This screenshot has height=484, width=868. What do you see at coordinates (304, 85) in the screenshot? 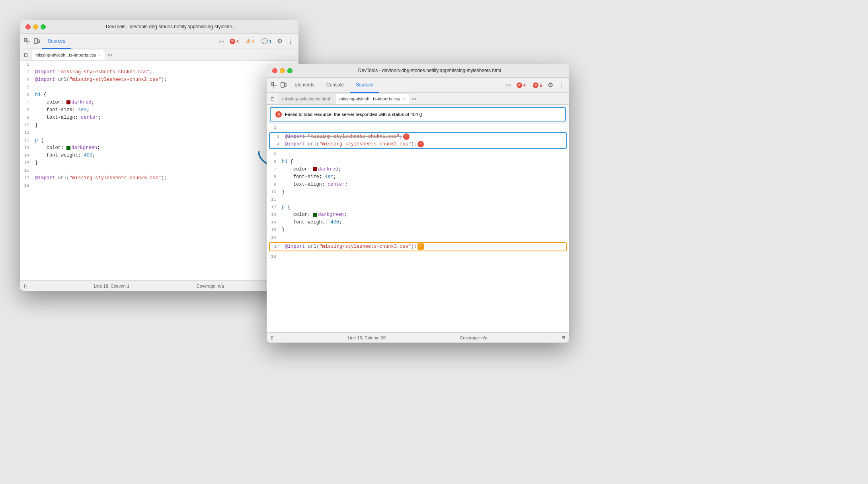
I see `tab-elements-2: Elements` at bounding box center [304, 85].